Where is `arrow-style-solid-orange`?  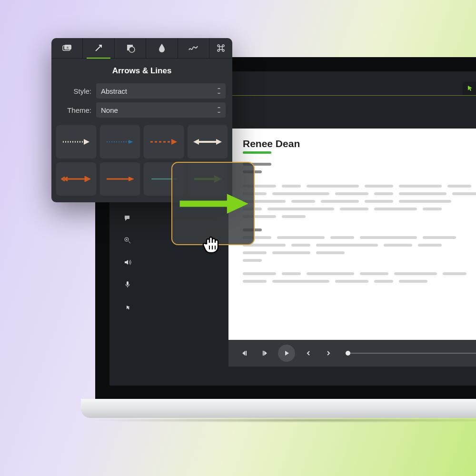 arrow-style-solid-orange is located at coordinates (120, 179).